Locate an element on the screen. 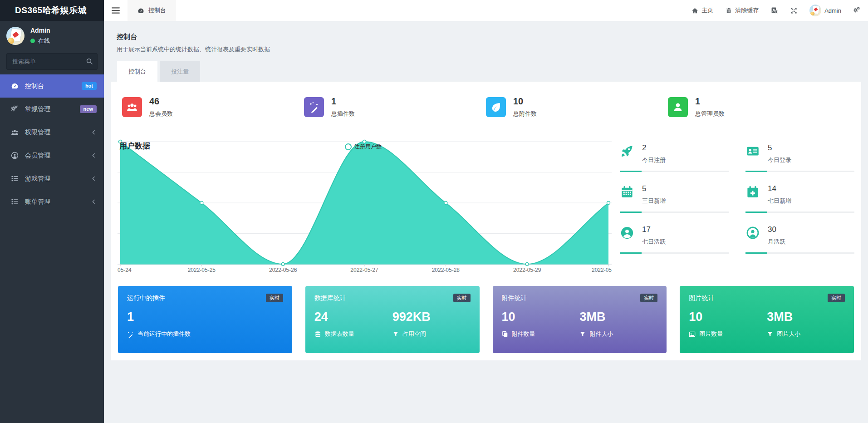  bottom-cards-row: 运行中的插件 实时 1 当前运行中 is located at coordinates (486, 320).